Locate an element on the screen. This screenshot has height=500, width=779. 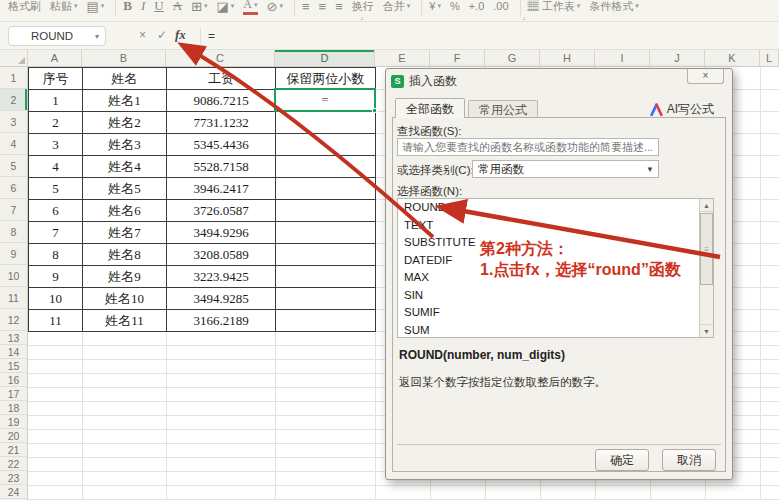
ok-button: 确定 is located at coordinates (622, 460).